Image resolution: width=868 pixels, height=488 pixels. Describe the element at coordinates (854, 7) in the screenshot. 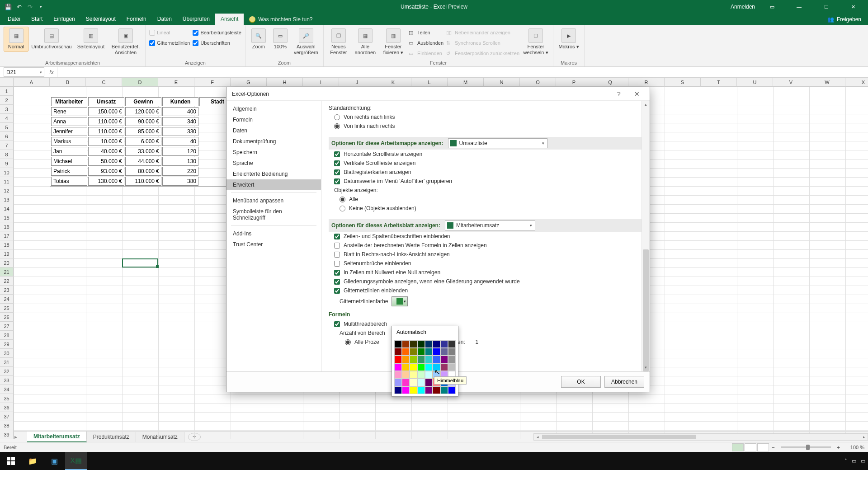

I see `close-icon: ✕` at that location.